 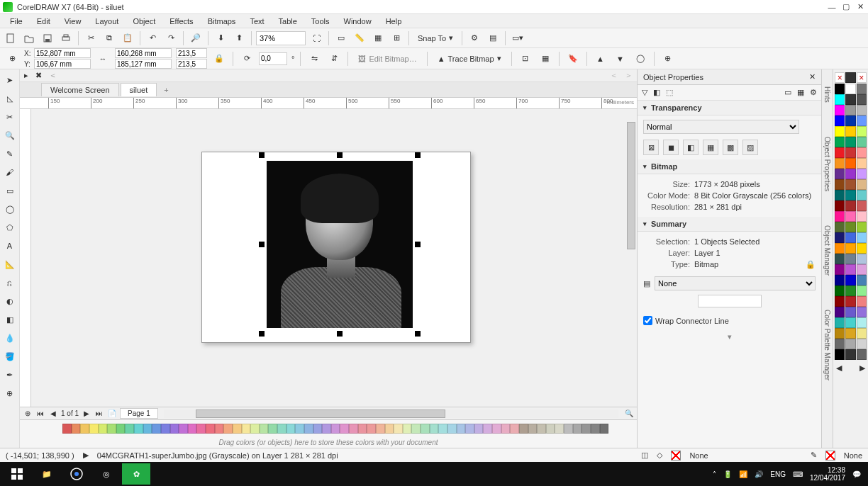 I want to click on scrollbar-vertical, so click(x=631, y=258).